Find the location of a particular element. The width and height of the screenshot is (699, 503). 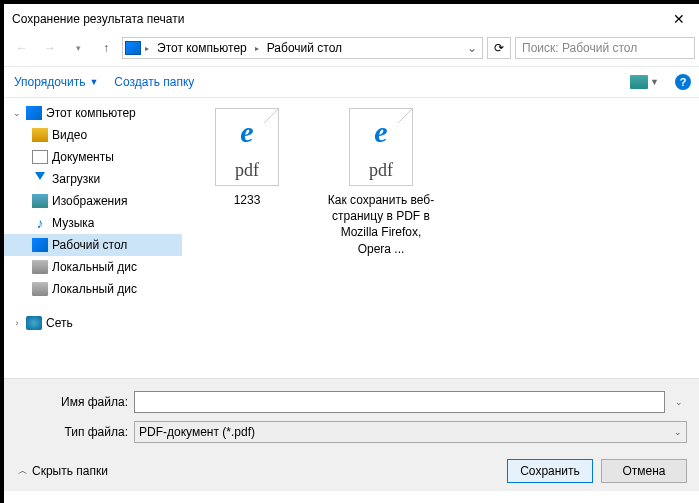

network-icon is located at coordinates (34, 323).